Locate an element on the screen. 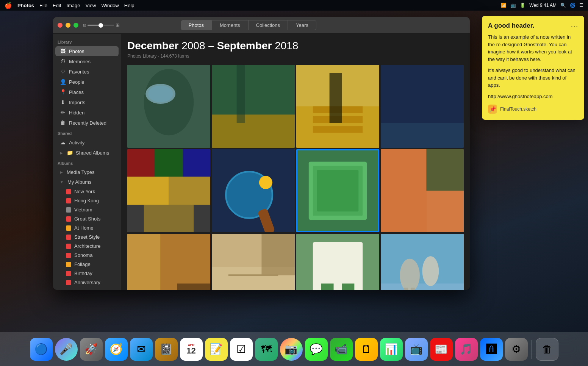 The width and height of the screenshot is (588, 366). sidebar-album-street-style: Street Style is located at coordinates (87, 237).